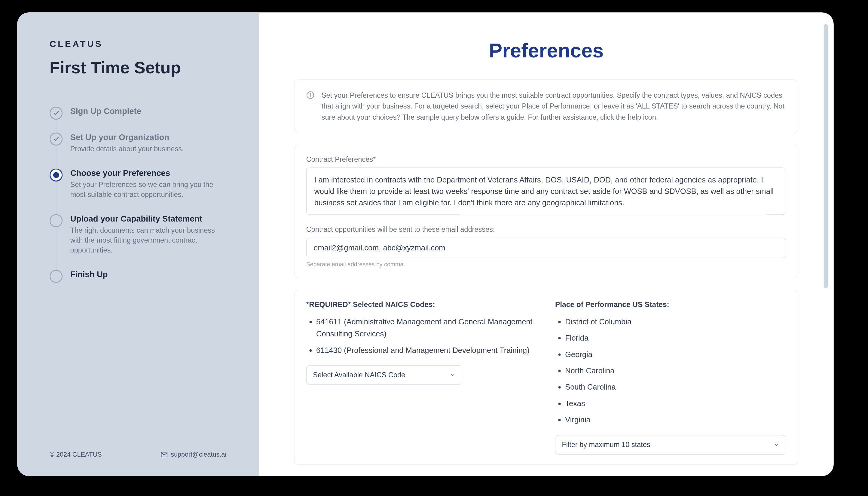 Image resolution: width=868 pixels, height=496 pixels. What do you see at coordinates (825, 156) in the screenshot?
I see `scroll-thumb` at bounding box center [825, 156].